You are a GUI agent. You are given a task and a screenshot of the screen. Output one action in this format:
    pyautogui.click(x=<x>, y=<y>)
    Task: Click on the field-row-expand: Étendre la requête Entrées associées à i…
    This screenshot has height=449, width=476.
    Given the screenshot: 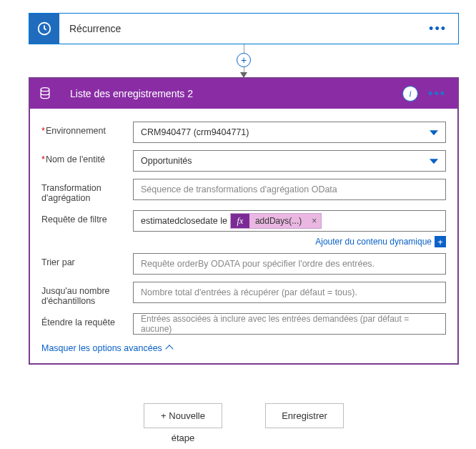 What is the action you would take?
    pyautogui.click(x=244, y=324)
    